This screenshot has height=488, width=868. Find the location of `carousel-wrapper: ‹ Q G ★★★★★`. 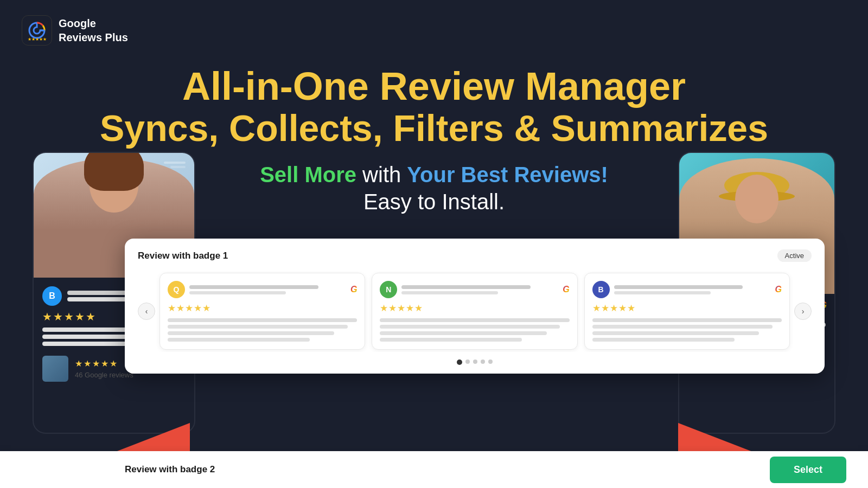

carousel-wrapper: ‹ Q G ★★★★★ is located at coordinates (475, 311).